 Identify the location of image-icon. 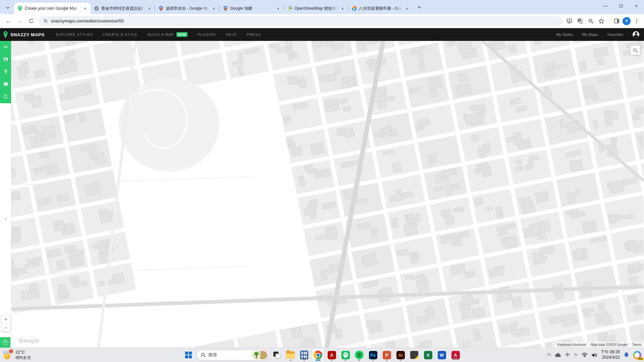
(6, 84).